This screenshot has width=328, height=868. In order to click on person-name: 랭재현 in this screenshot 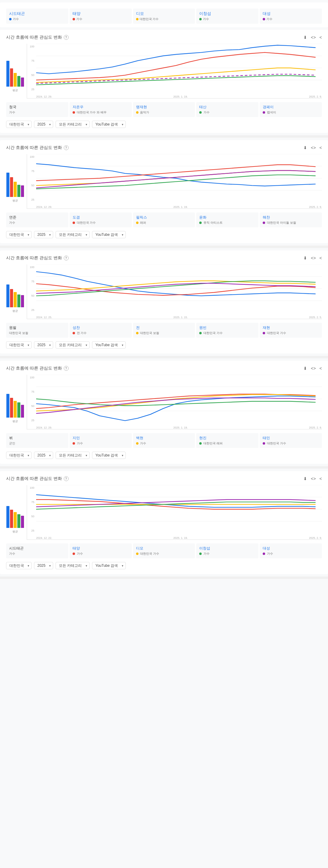, I will do `click(164, 107)`.